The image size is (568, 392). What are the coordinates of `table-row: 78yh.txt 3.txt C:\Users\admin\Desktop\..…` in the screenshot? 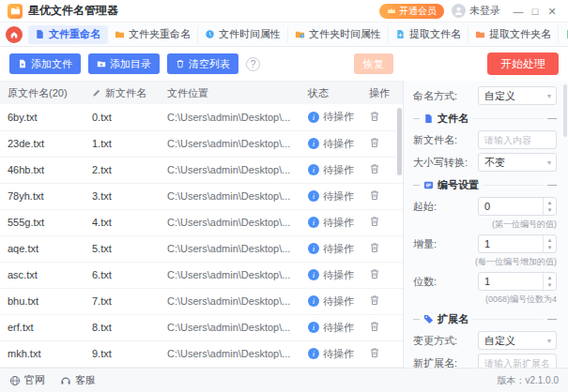 It's located at (201, 196).